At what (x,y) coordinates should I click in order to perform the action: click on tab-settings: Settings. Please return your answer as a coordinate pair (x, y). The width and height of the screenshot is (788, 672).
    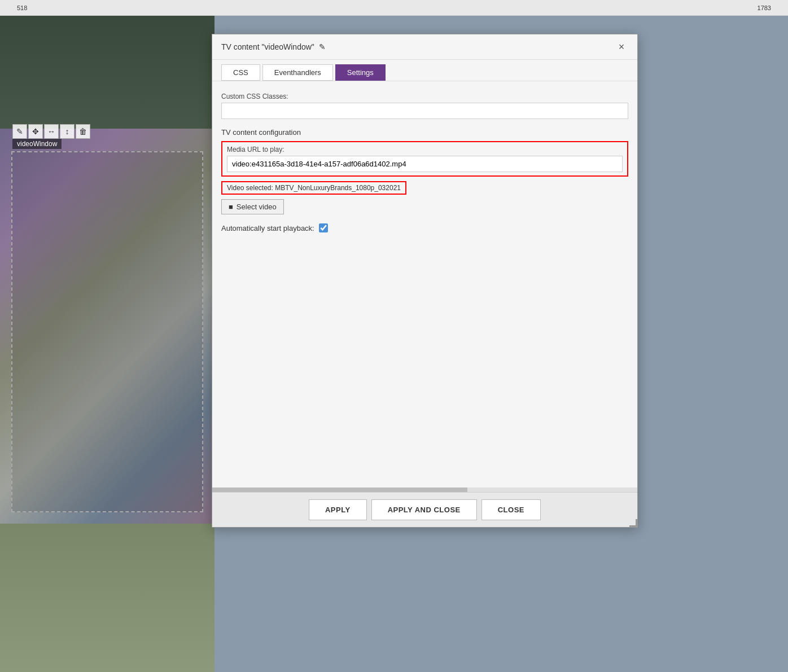
    Looking at the image, I should click on (360, 72).